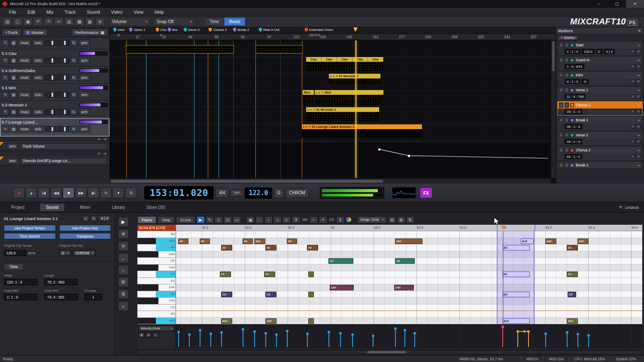 The image size is (644, 362). What do you see at coordinates (13, 146) in the screenshot?
I see `automation-arm-button: arm` at bounding box center [13, 146].